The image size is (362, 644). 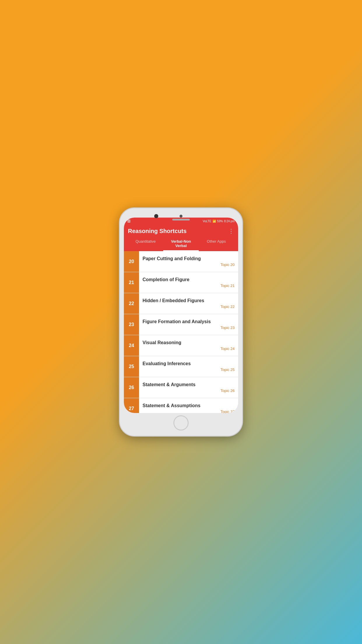 What do you see at coordinates (189, 301) in the screenshot?
I see `item-title: Hidden / Embedded Figures` at bounding box center [189, 301].